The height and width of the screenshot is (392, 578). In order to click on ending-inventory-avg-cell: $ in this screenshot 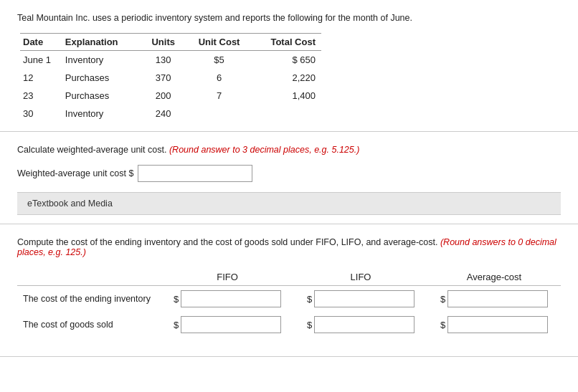, I will do `click(494, 300)`.